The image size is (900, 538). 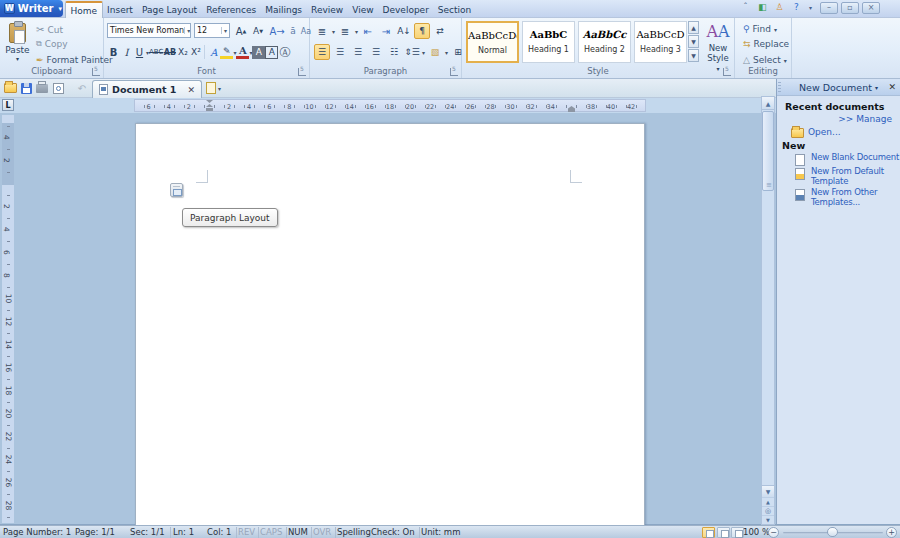 I want to click on grow-font-button: A▲, so click(x=241, y=31).